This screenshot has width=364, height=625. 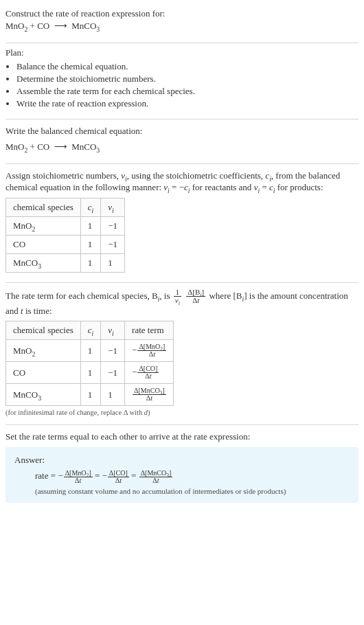 What do you see at coordinates (182, 85) in the screenshot?
I see `plan-list: Balance the chemical equation. Determine…` at bounding box center [182, 85].